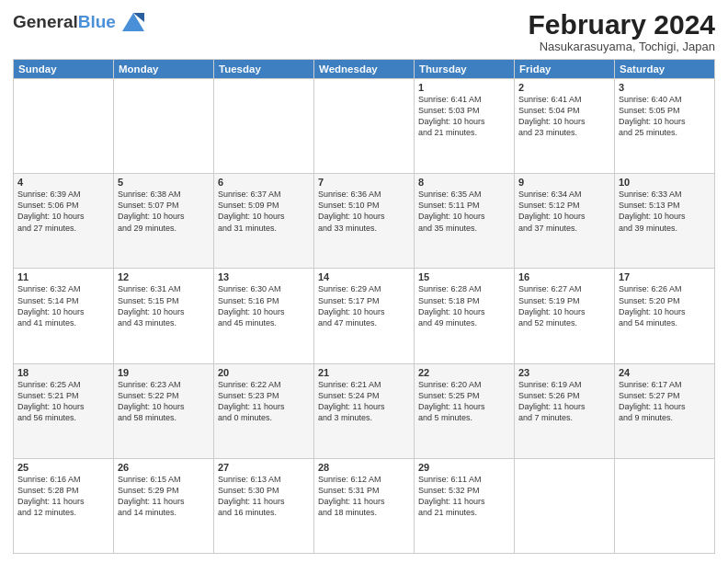 The image size is (728, 563). What do you see at coordinates (564, 221) in the screenshot?
I see `day-cell: 9Sunrise: 6:34 AMSunset: 5:12 PMDaylight…` at bounding box center [564, 221].